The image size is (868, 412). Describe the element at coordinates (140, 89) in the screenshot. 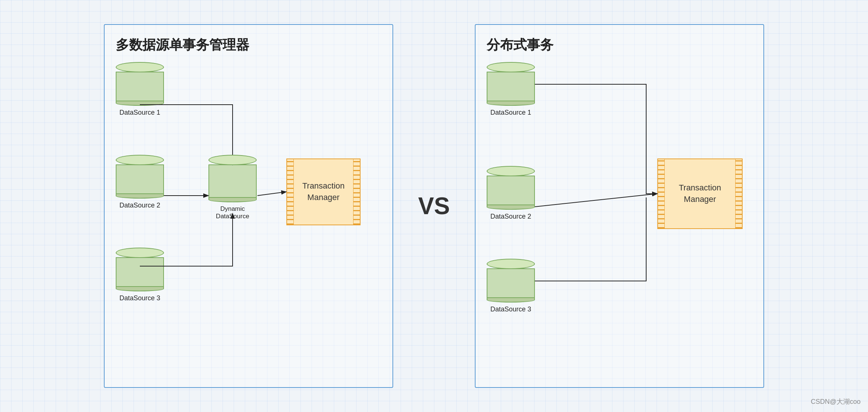

I see `left-ds1: DataSource 1` at that location.